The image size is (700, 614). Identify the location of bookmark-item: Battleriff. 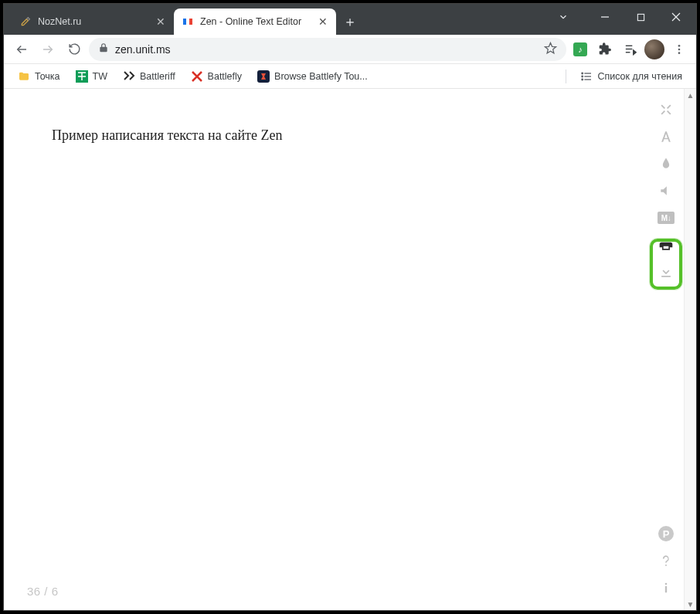
(149, 76).